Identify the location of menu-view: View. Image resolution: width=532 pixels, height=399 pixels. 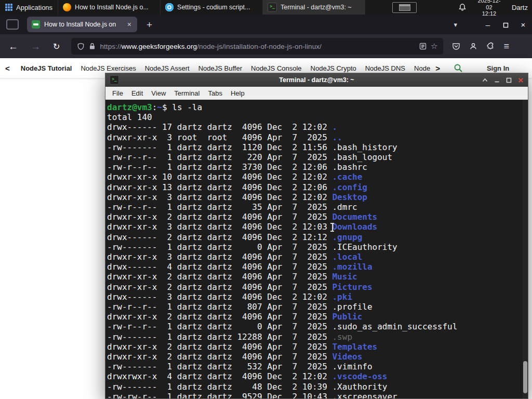
(158, 94).